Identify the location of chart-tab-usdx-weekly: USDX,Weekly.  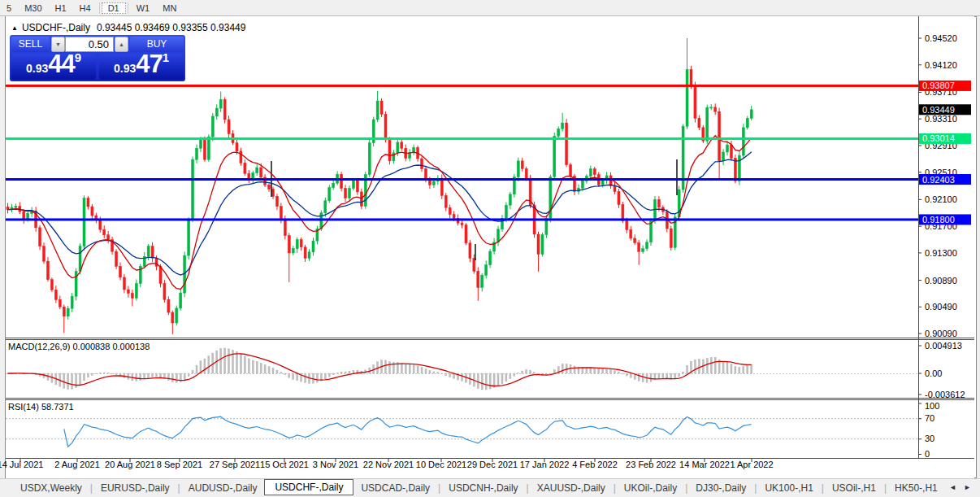
(51, 488).